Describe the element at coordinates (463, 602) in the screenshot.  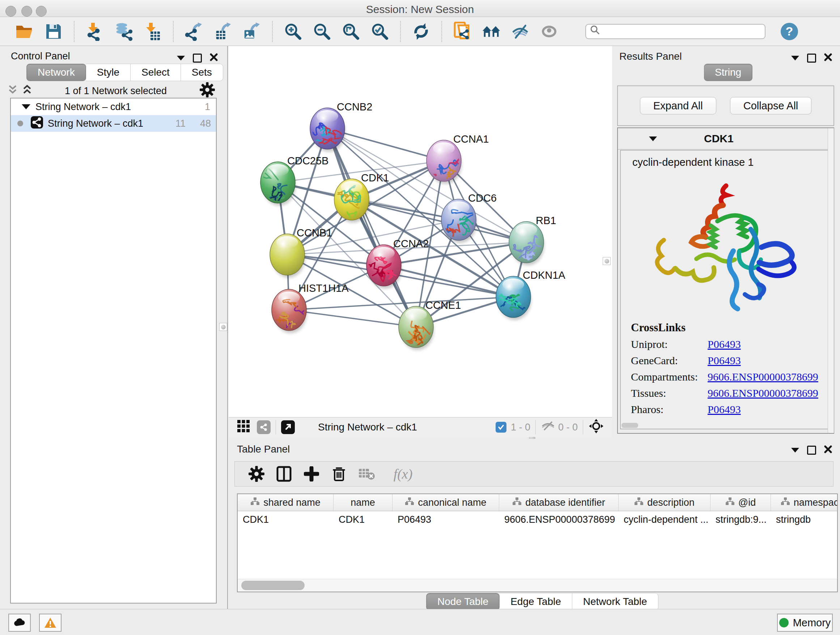
I see `tab-node-table: Node Table` at that location.